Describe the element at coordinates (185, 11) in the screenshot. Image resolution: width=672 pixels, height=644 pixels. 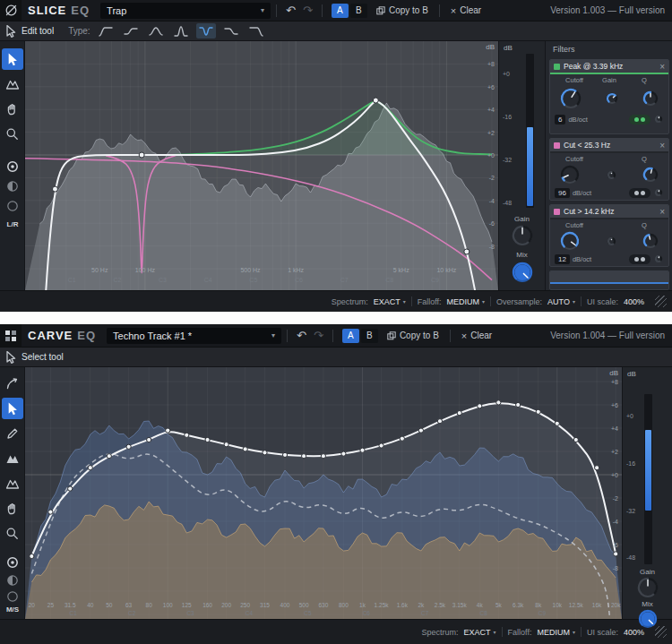
I see `preset-dropdown: Trap ▾` at that location.